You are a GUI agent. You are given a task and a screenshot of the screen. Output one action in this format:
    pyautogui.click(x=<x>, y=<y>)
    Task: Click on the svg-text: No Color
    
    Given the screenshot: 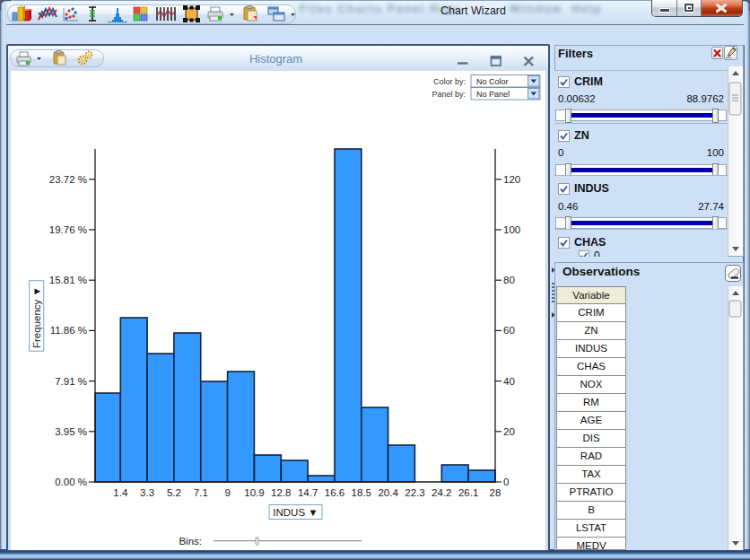 What is the action you would take?
    pyautogui.click(x=493, y=82)
    